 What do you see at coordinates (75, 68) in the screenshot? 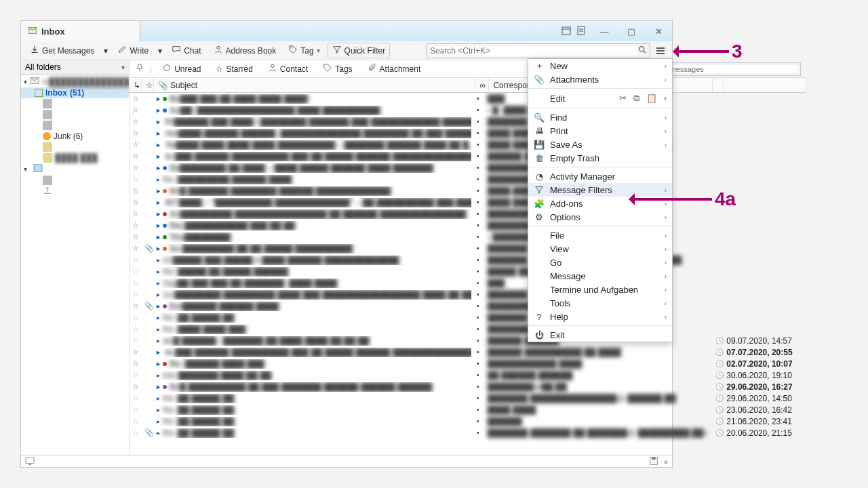
I see `folder-mode-select: All folders ▾` at bounding box center [75, 68].